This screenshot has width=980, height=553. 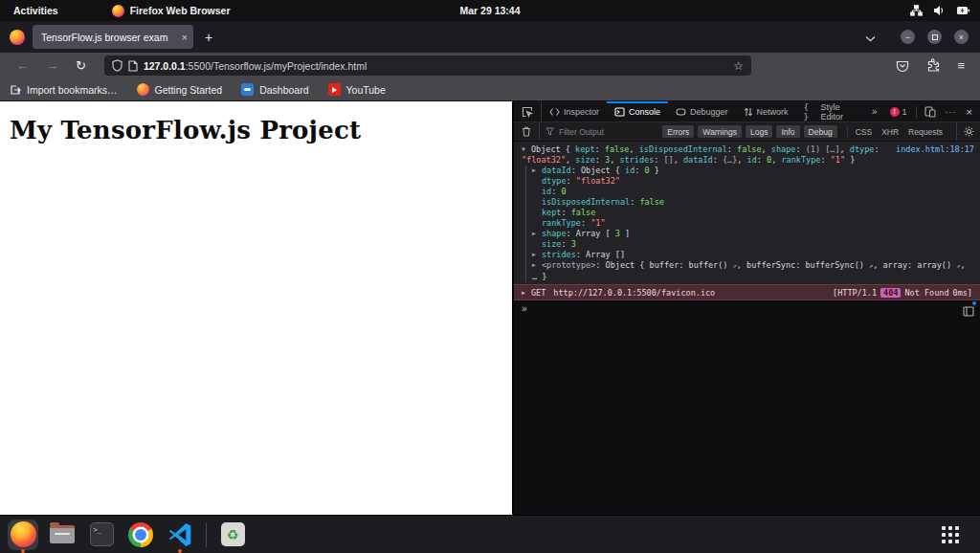 What do you see at coordinates (821, 132) in the screenshot?
I see `filter-debug-button: Debug` at bounding box center [821, 132].